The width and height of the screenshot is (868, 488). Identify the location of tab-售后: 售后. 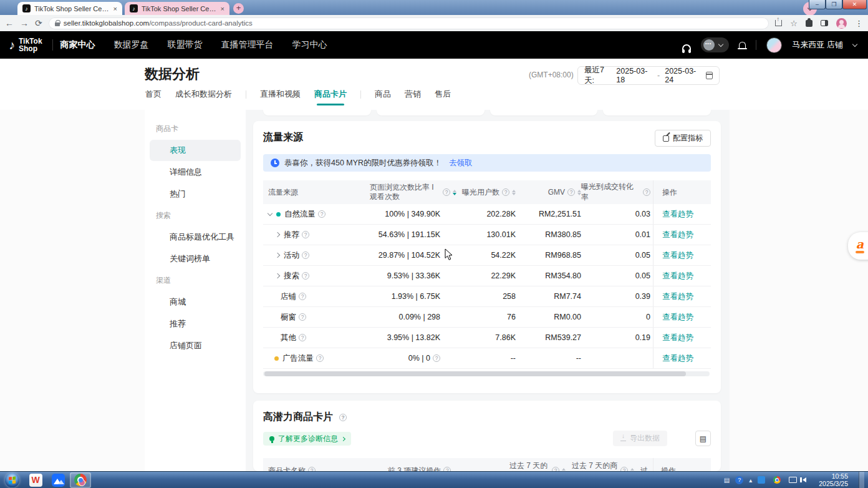
(443, 97).